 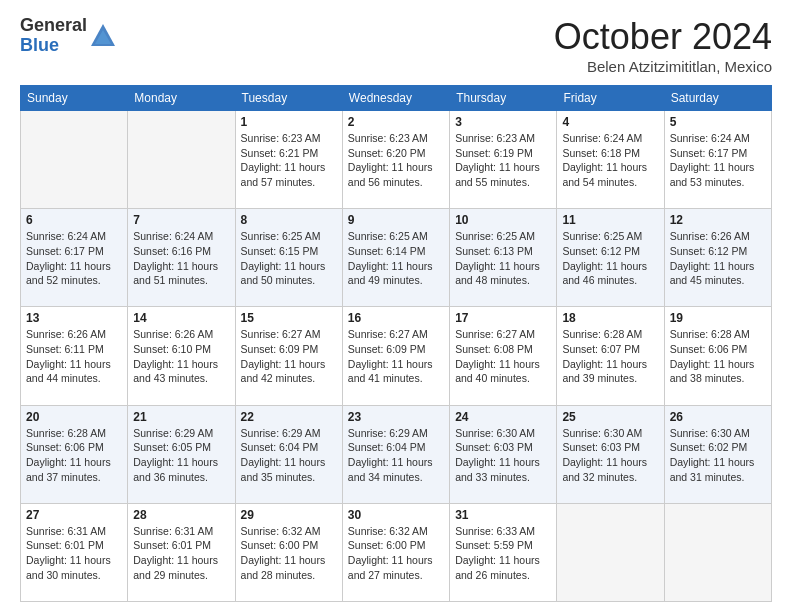 What do you see at coordinates (54, 36) in the screenshot?
I see `logo-text: General Blue` at bounding box center [54, 36].